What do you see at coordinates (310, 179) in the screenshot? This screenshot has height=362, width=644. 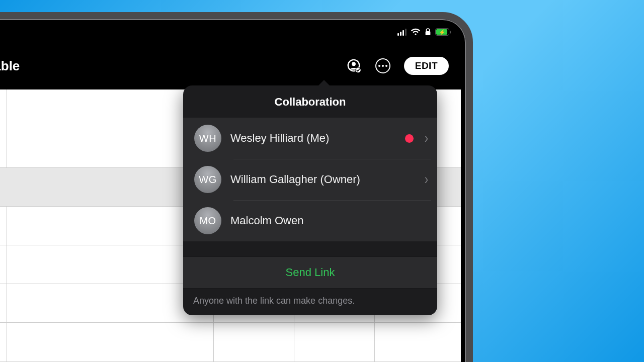 I see `collaborator-list: WH Wesley Hilliard (Me) › WG William Gal…` at bounding box center [310, 179].